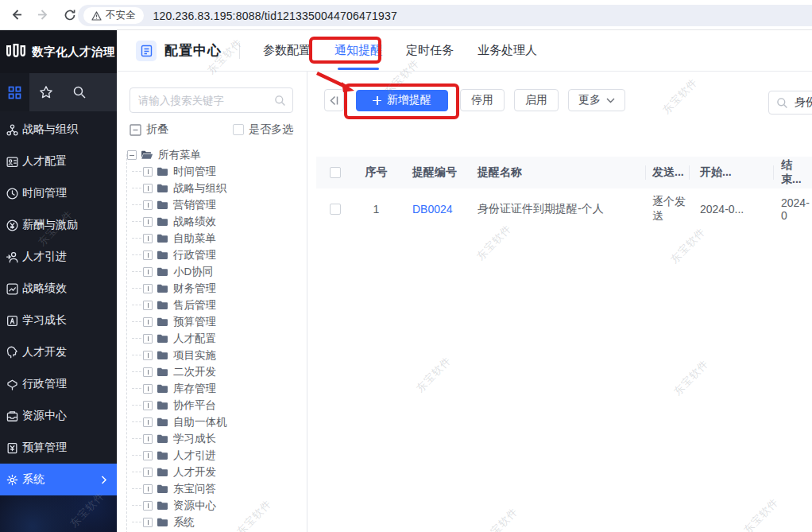 This screenshot has height=532, width=812. I want to click on tree-node: 营销管理, so click(212, 205).